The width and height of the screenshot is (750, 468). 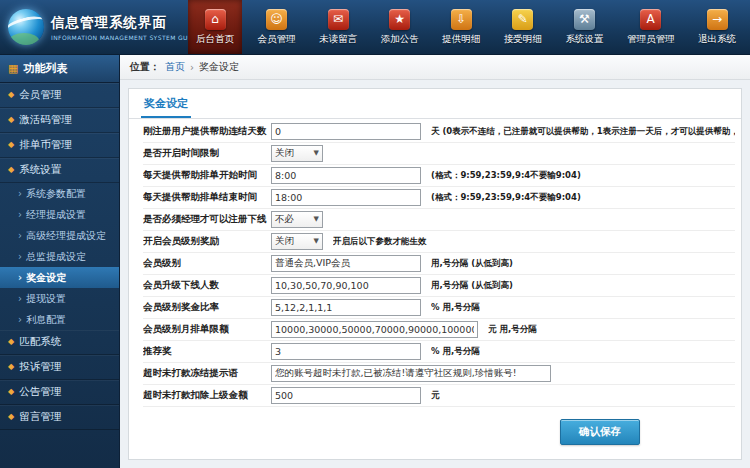 What do you see at coordinates (60, 392) in the screenshot?
I see `sidebar-item-announcements: ◆ 公告管理` at bounding box center [60, 392].